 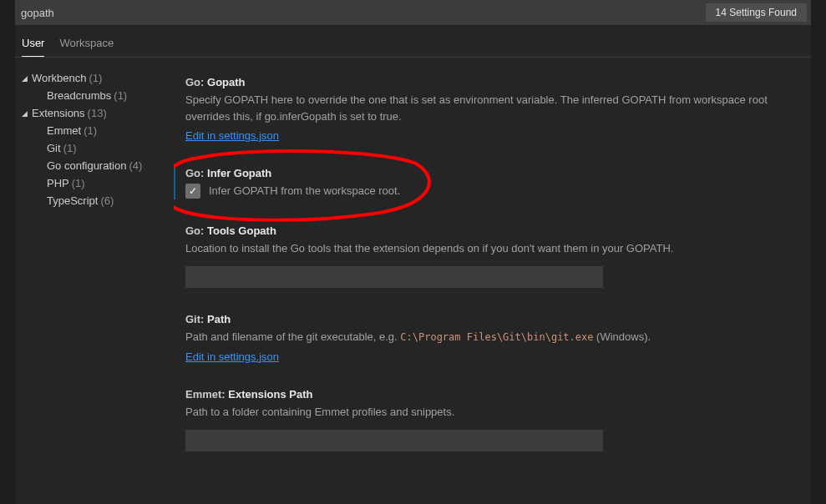 I want to click on tree-label: Workbench, so click(x=59, y=78).